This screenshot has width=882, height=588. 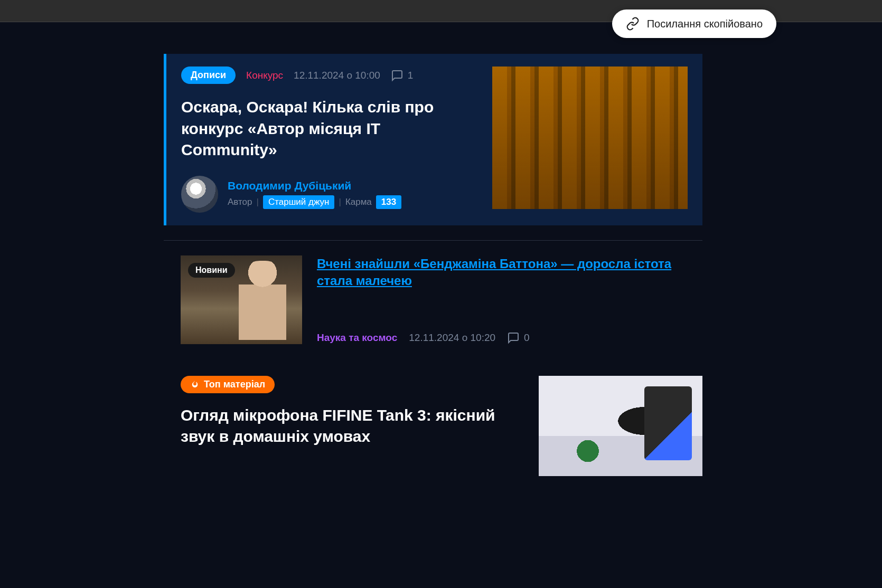 What do you see at coordinates (510, 300) in the screenshot?
I see `article-body: Вчені знайшли «Бенджаміна Баттона» — дор…` at bounding box center [510, 300].